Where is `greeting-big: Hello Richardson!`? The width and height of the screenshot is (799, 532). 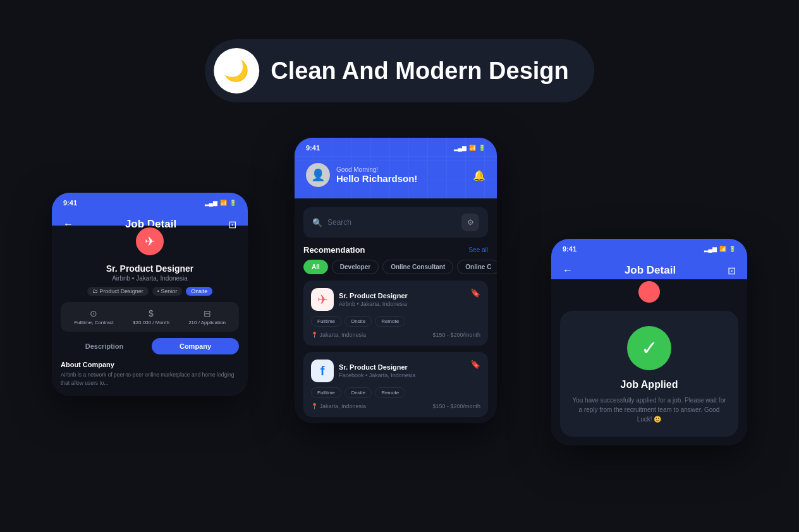 greeting-big: Hello Richardson! is located at coordinates (377, 178).